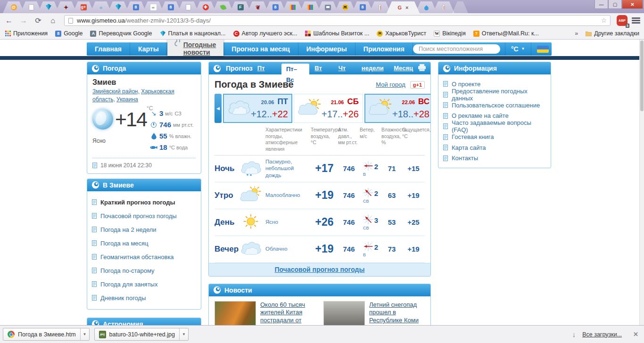 The width and height of the screenshot is (644, 343). I want to click on day-card: 20.06ПТ+12..+22, so click(257, 108).